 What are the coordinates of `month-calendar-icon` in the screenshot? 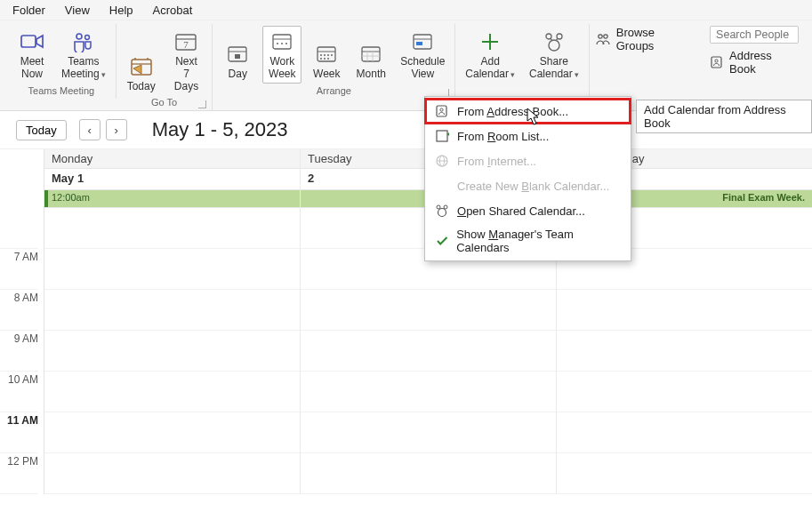 It's located at (371, 54).